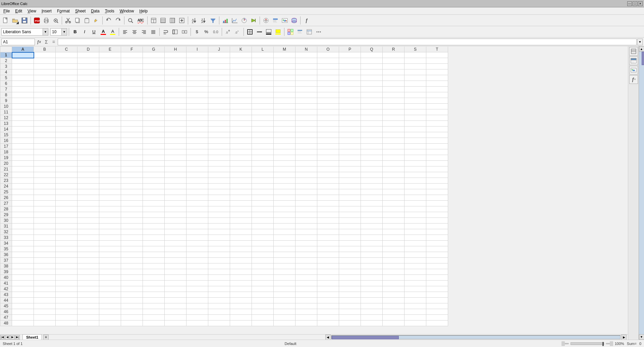 Image resolution: width=644 pixels, height=347 pixels. I want to click on cell-F18, so click(132, 152).